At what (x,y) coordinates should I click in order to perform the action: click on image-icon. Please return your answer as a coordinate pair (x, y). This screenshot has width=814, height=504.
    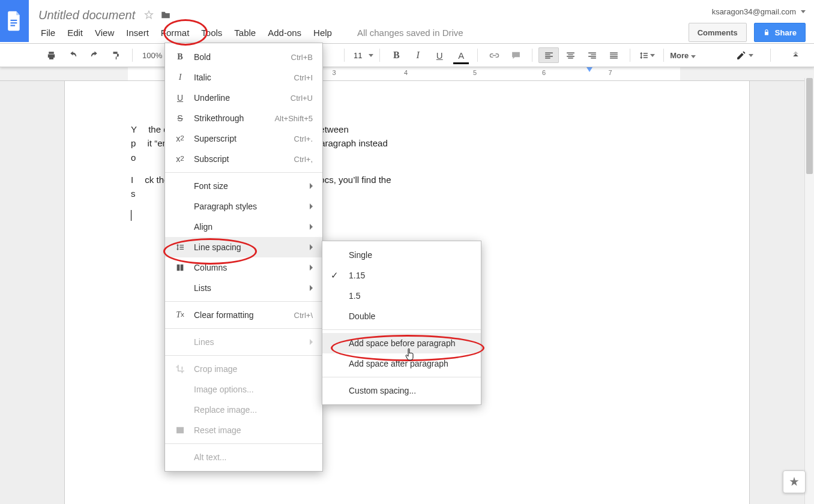
    Looking at the image, I should click on (180, 430).